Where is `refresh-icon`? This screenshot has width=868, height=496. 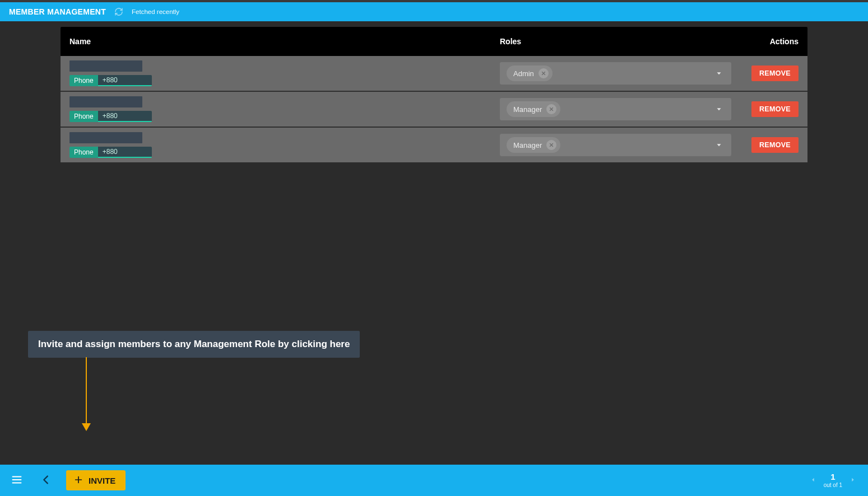
refresh-icon is located at coordinates (119, 12).